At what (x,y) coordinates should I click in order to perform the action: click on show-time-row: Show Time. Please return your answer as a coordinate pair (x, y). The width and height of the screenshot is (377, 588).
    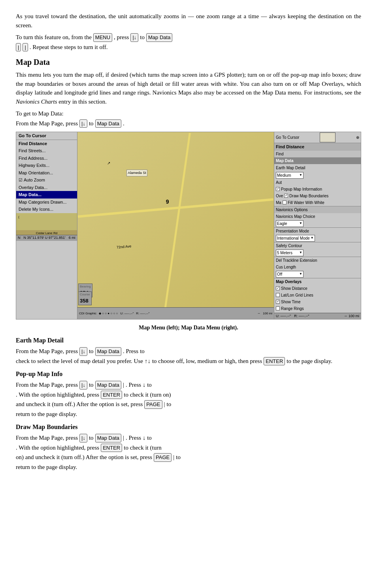
    Looking at the image, I should click on (318, 302).